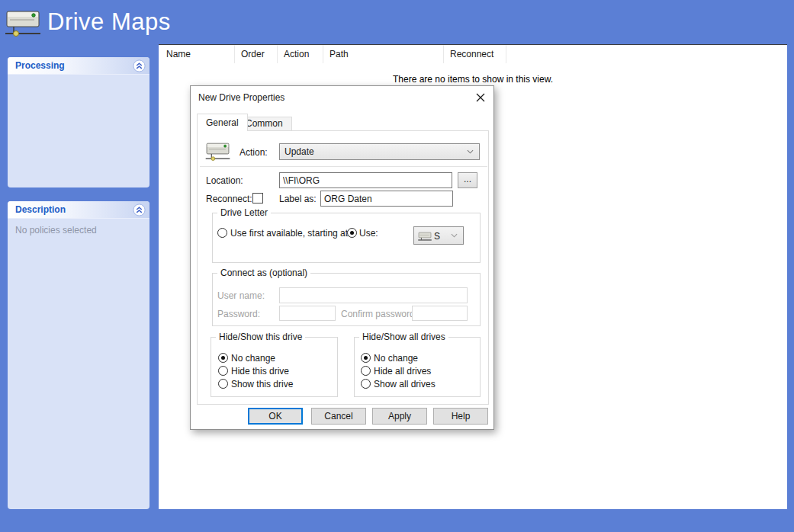 The image size is (794, 532). What do you see at coordinates (481, 98) in the screenshot?
I see `close-icon` at bounding box center [481, 98].